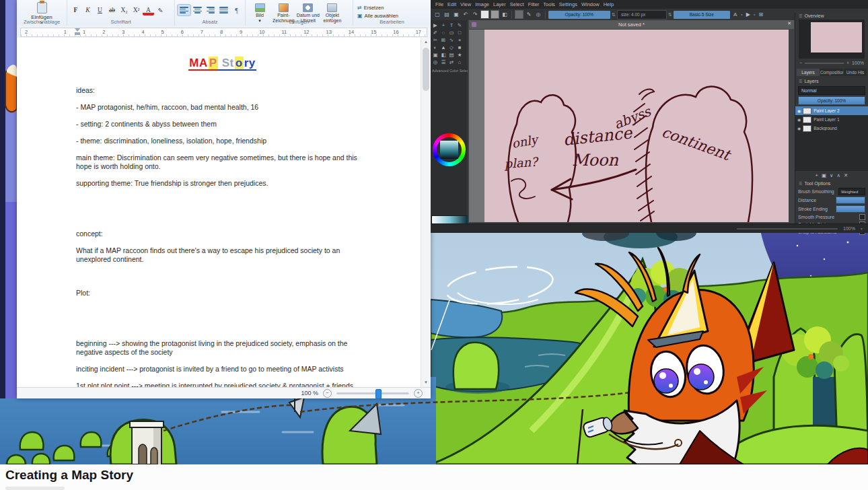 The height and width of the screenshot is (490, 868). I want to click on layer-action-button: +, so click(817, 175).